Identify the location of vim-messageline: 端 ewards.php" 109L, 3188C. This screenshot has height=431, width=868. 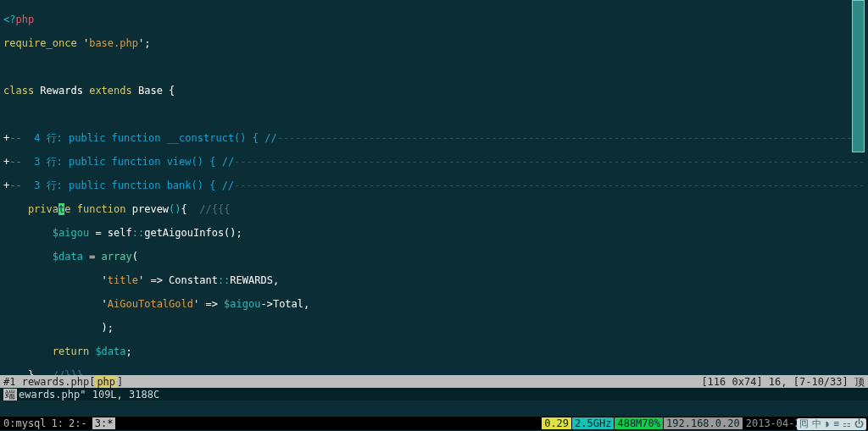
(434, 395).